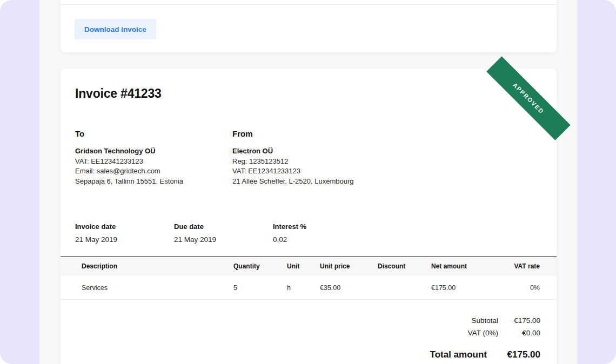  What do you see at coordinates (309, 94) in the screenshot?
I see `invoice-title: Invoice #41233` at bounding box center [309, 94].